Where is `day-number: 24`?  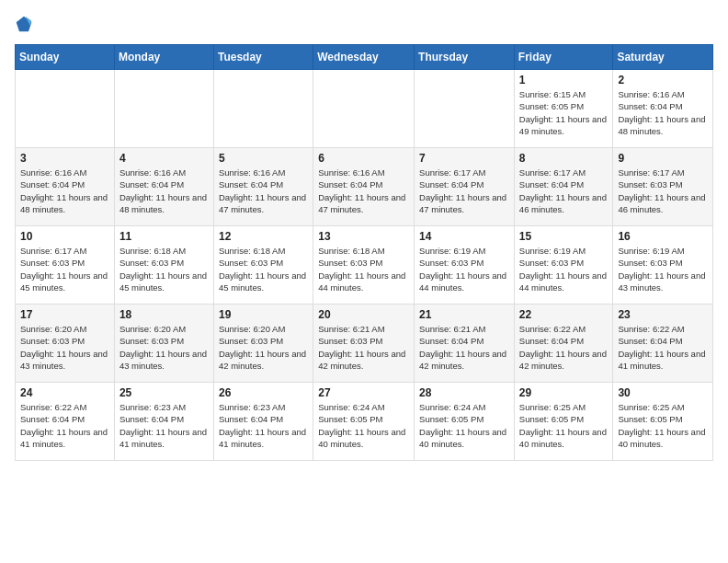 day-number: 24 is located at coordinates (64, 393).